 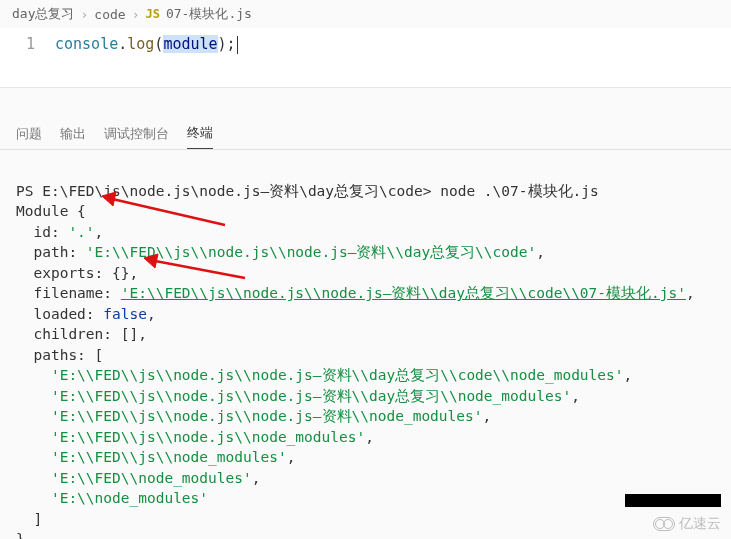 I want to click on code-line-1: console.log(module);, so click(x=146, y=50).